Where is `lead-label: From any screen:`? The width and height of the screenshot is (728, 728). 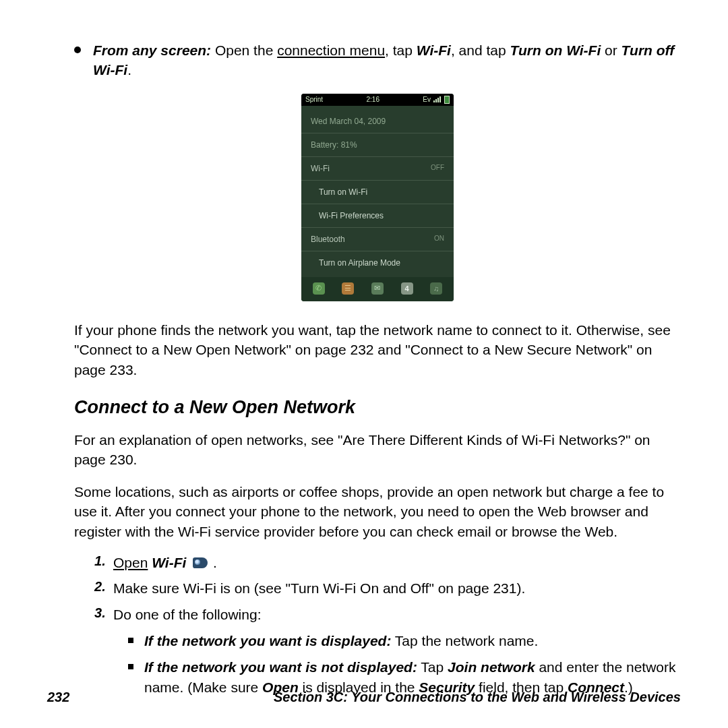
lead-label: From any screen: is located at coordinates (152, 50).